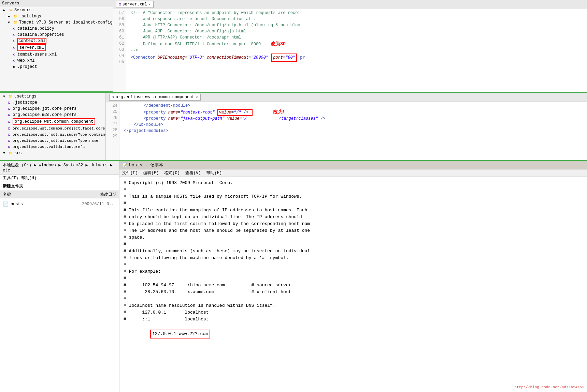 The height and width of the screenshot is (392, 587). I want to click on file-folder-icon: 📄, so click(5, 204).